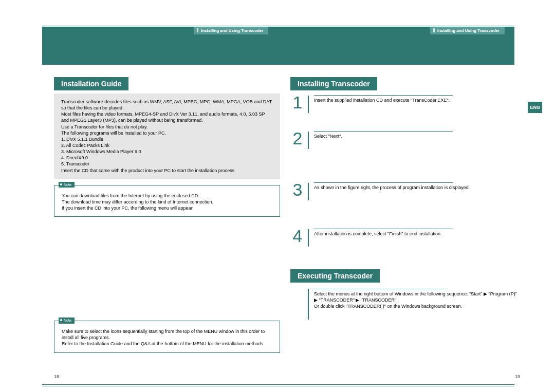 Image resolution: width=555 pixels, height=392 pixels. Describe the element at coordinates (298, 192) in the screenshot. I see `step-num-3: 3` at that location.